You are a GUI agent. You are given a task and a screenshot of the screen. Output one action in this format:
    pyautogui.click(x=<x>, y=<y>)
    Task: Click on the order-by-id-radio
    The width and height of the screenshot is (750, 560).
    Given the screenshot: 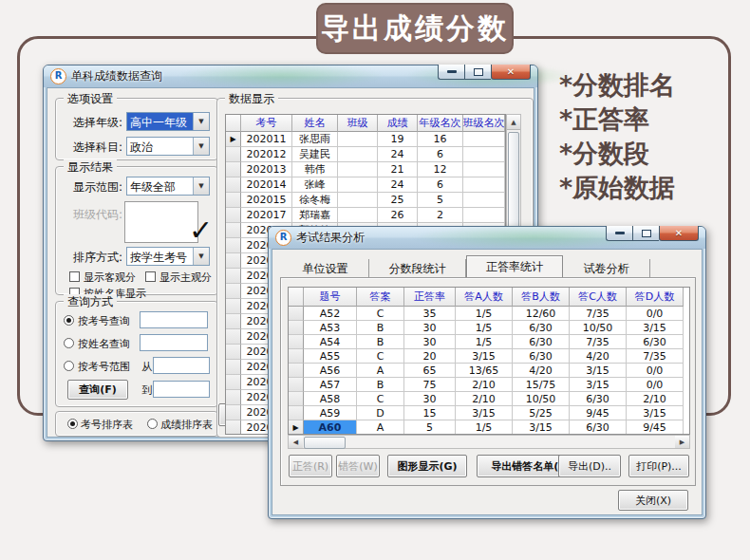 What is the action you would take?
    pyautogui.click(x=72, y=423)
    